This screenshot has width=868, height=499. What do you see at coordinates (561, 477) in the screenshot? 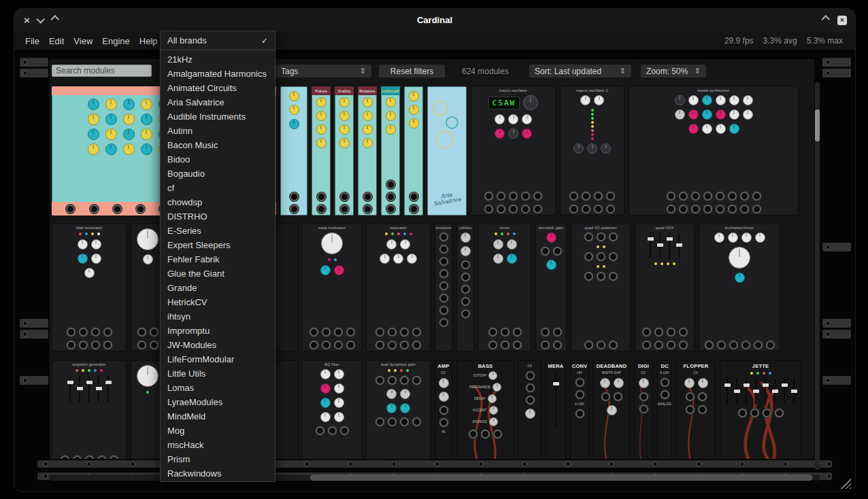
I see `horizontal-scrollbar-thumb` at bounding box center [561, 477].